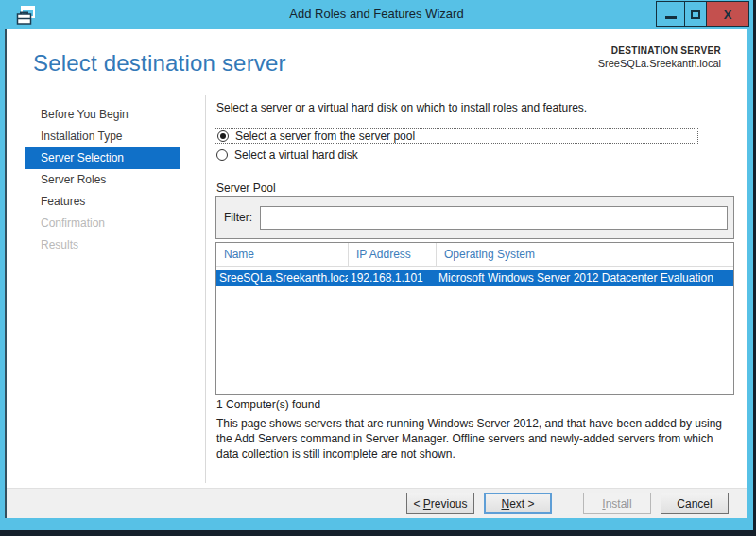  What do you see at coordinates (617, 503) in the screenshot?
I see `install-button: Install` at bounding box center [617, 503].